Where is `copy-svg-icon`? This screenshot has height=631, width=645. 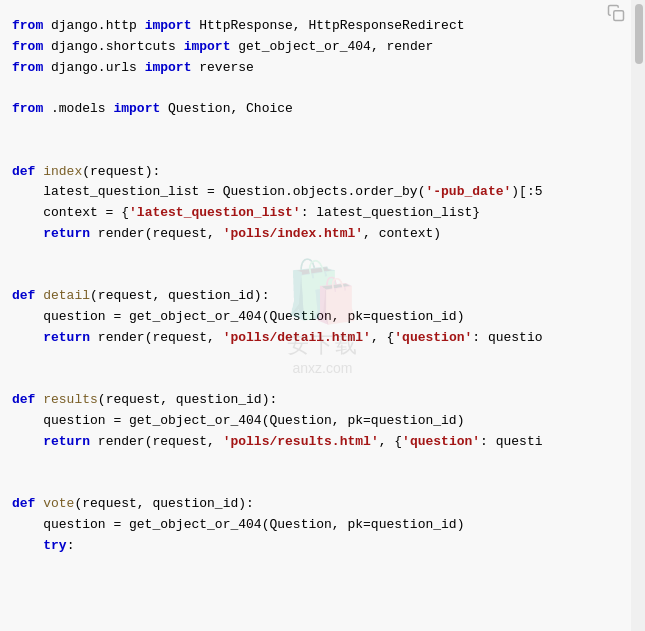 copy-svg-icon is located at coordinates (616, 13).